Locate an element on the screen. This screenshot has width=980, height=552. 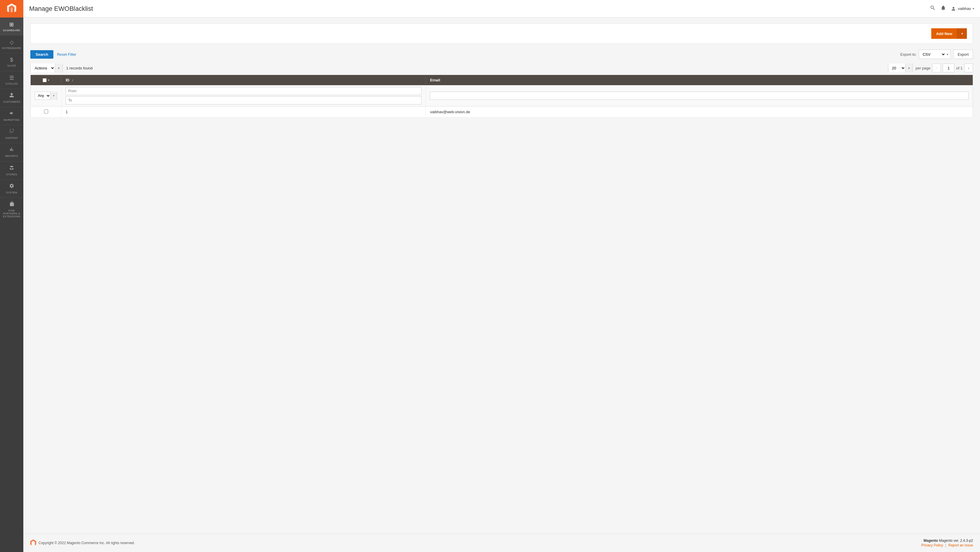
page-of-label: of 1 is located at coordinates (959, 68).